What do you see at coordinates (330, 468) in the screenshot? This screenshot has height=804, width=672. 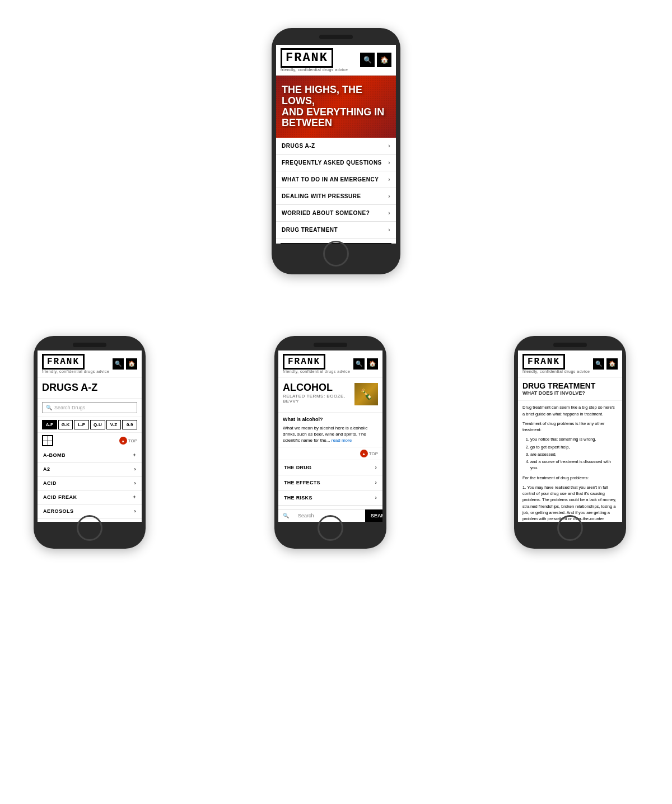 I see `nav-item-the-drug: THE DRUG ›` at bounding box center [330, 468].